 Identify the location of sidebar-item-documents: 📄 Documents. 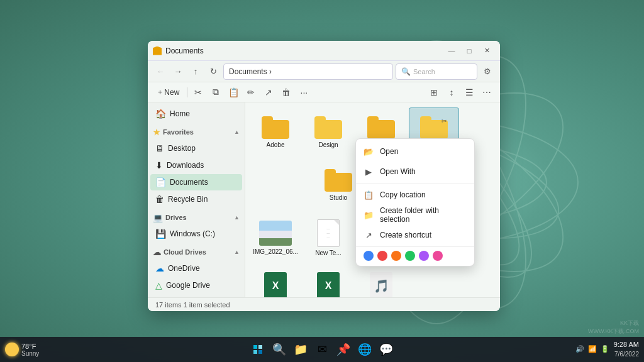
(196, 182).